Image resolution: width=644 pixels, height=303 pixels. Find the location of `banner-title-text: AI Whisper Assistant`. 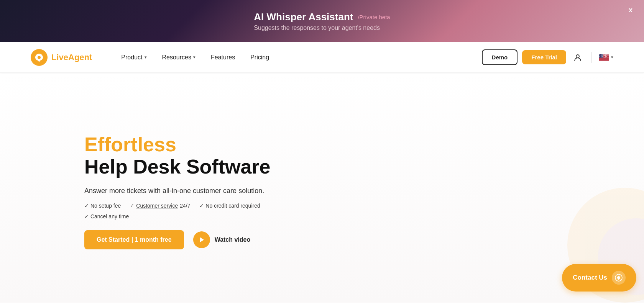

banner-title-text: AI Whisper Assistant is located at coordinates (304, 17).